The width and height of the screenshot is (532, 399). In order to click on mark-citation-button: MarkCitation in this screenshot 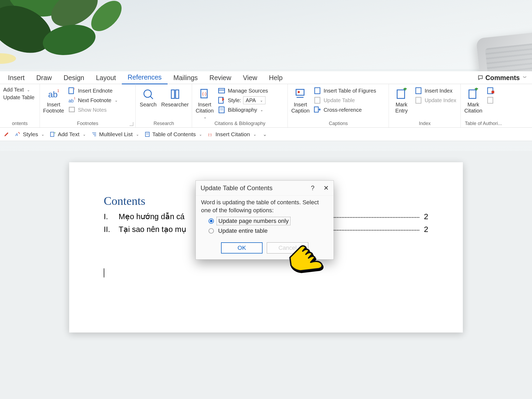, I will do `click(473, 100)`.